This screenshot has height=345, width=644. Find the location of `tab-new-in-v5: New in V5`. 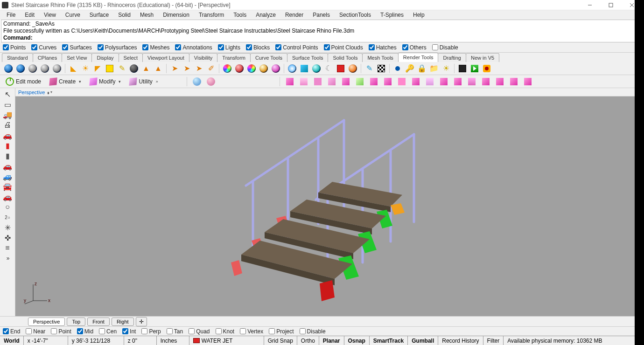

tab-new-in-v5: New in V5 is located at coordinates (483, 58).